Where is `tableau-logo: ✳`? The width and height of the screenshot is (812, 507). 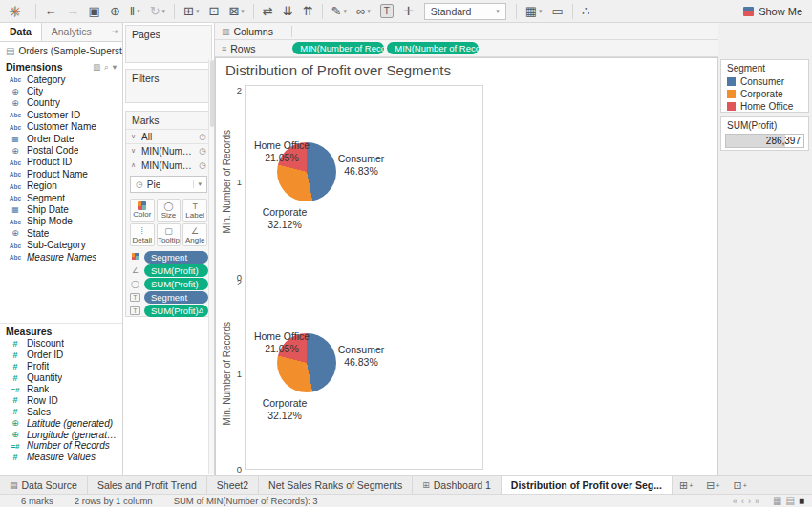
tableau-logo: ✳ is located at coordinates (15, 11).